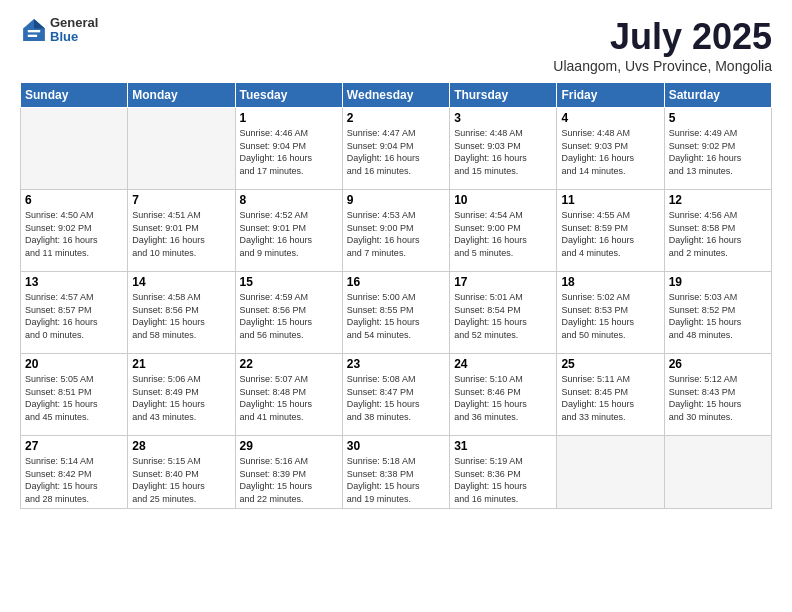 The height and width of the screenshot is (612, 792). What do you see at coordinates (610, 282) in the screenshot?
I see `day-number: 18` at bounding box center [610, 282].